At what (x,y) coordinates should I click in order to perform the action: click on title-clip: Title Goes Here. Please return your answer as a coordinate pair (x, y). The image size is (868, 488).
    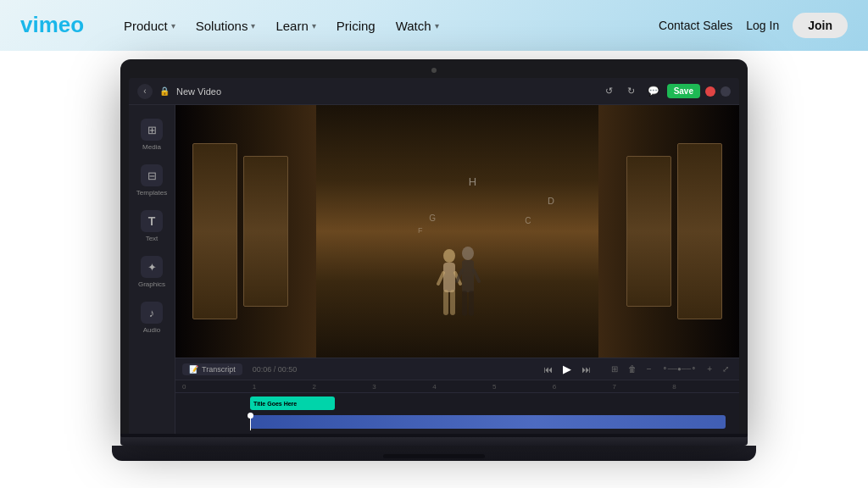
    Looking at the image, I should click on (292, 403).